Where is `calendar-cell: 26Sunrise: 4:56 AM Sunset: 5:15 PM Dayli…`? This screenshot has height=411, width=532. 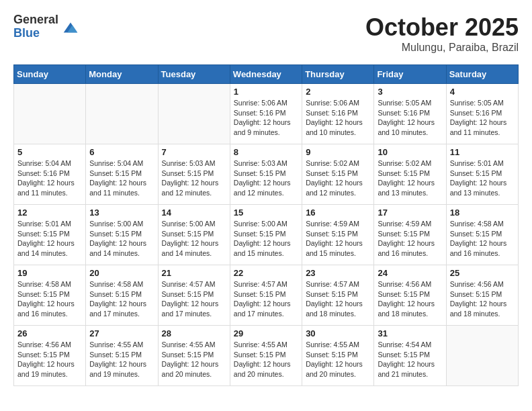 calendar-cell: 26Sunrise: 4:56 AM Sunset: 5:15 PM Dayli… is located at coordinates (50, 356).